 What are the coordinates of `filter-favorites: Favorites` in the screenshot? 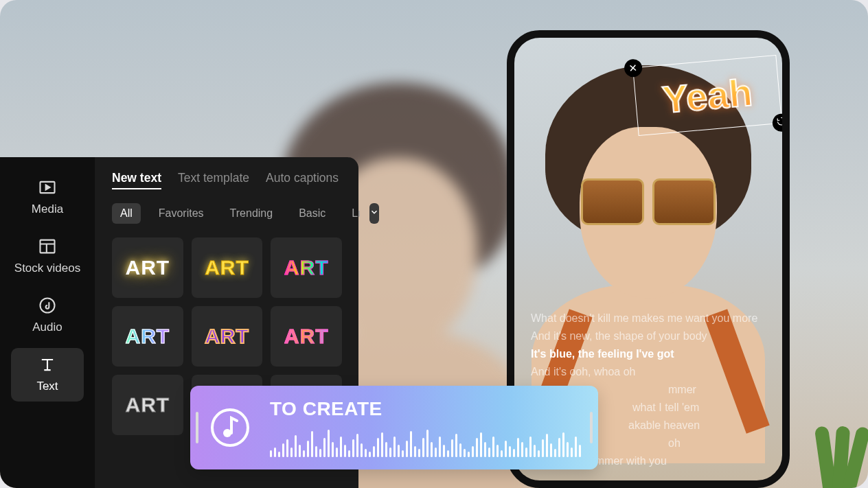 It's located at (181, 213).